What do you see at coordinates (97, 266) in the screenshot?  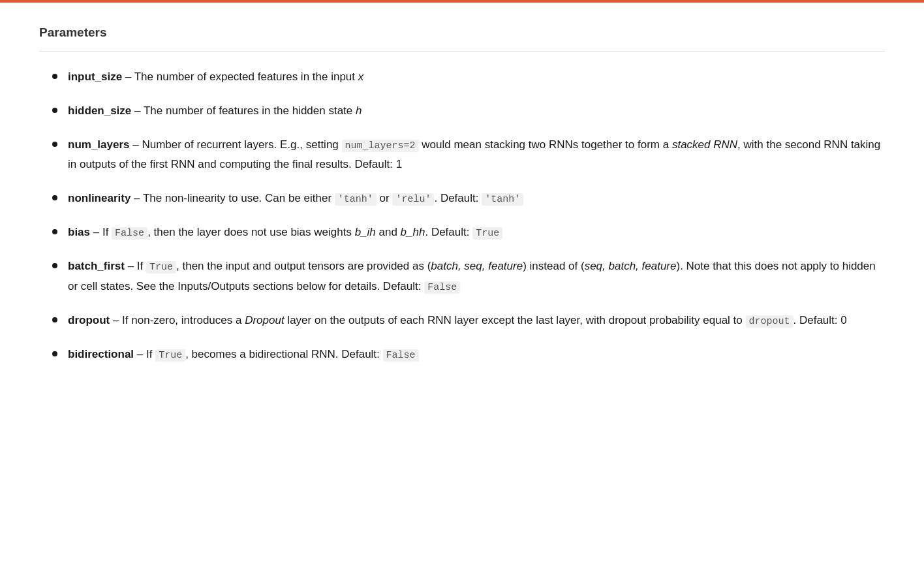 I see `param-name-batch_first: batch_first` at bounding box center [97, 266].